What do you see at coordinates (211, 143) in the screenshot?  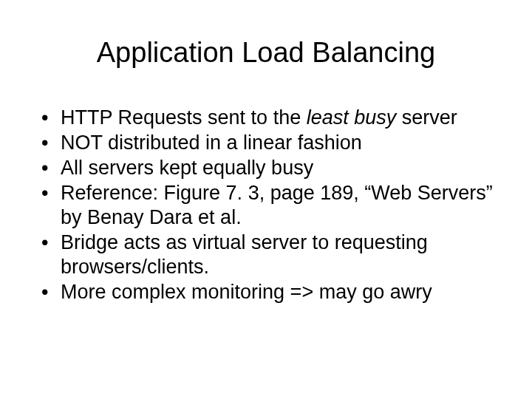 I see `bullet-text-pre: NOT distributed in a linear fashion` at bounding box center [211, 143].